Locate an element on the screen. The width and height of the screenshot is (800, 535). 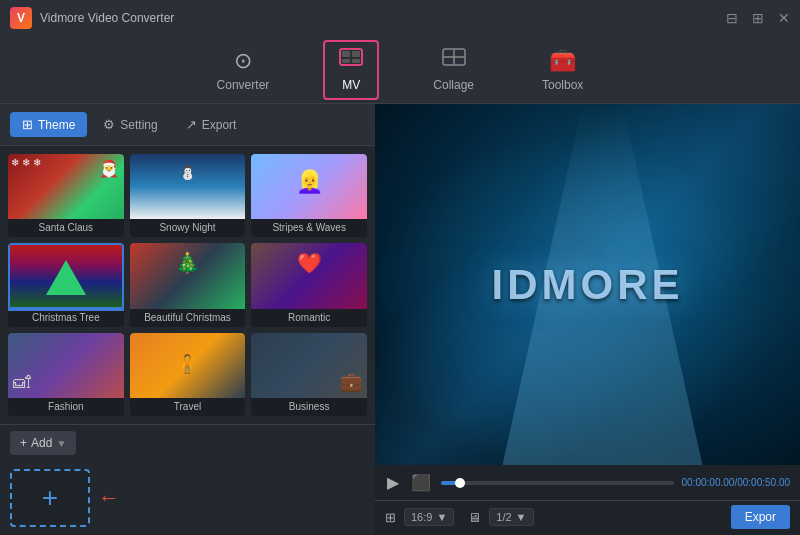
restore-button: ⊞ is located at coordinates (758, 18).